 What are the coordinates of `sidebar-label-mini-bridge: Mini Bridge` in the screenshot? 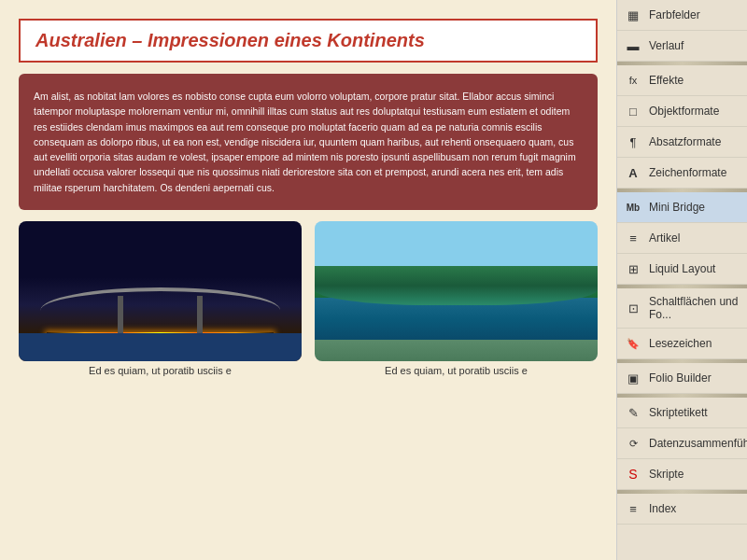 It's located at (677, 207).